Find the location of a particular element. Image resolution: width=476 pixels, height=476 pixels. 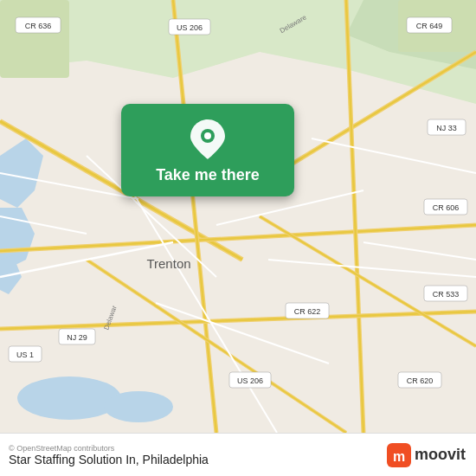

svg-text: CR 620 is located at coordinates (421, 381).